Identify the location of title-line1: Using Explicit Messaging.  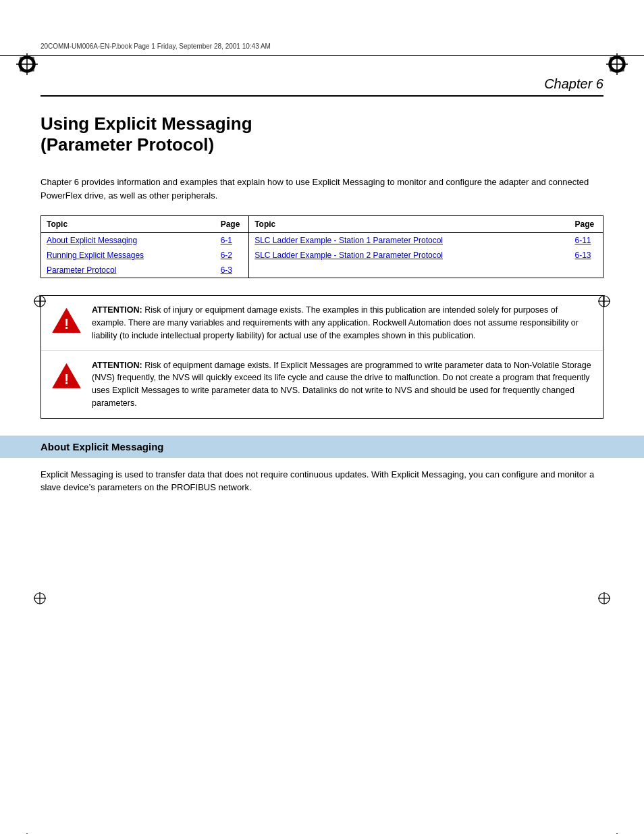
(322, 124).